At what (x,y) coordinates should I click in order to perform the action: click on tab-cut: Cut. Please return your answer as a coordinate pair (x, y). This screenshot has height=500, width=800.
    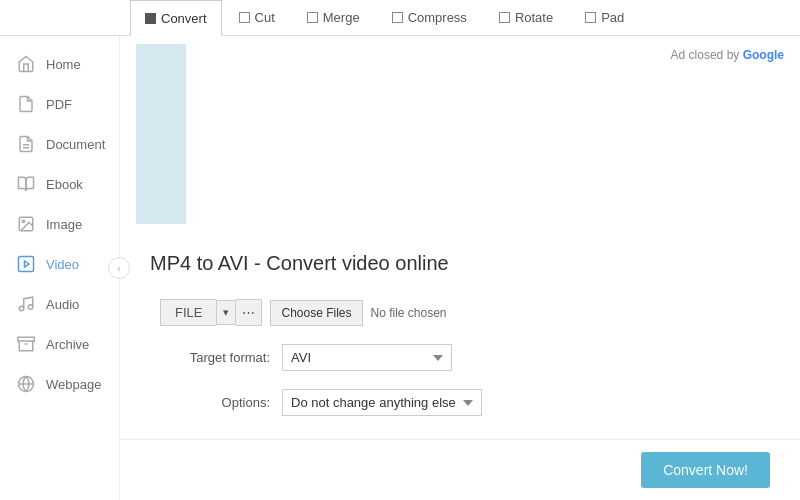
    Looking at the image, I should click on (257, 18).